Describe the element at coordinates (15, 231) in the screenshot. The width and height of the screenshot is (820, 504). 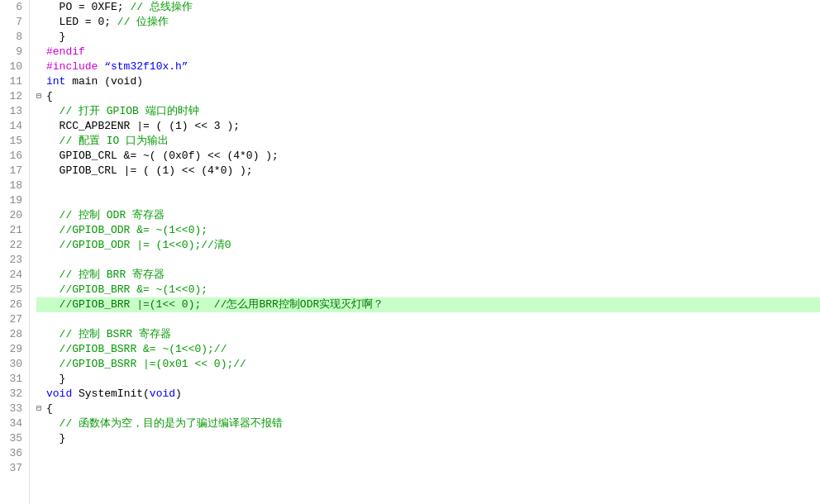
I see `line-number: 21` at that location.